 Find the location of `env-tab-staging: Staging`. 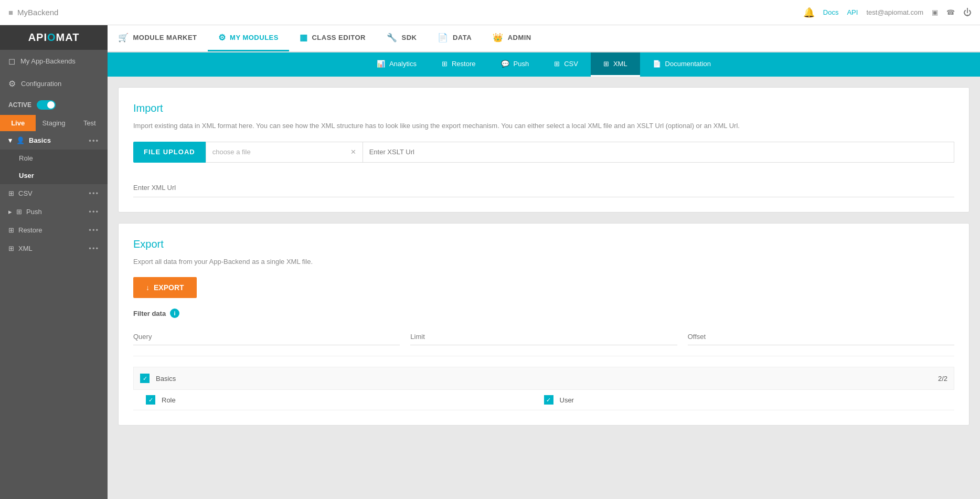

env-tab-staging: Staging is located at coordinates (54, 123).